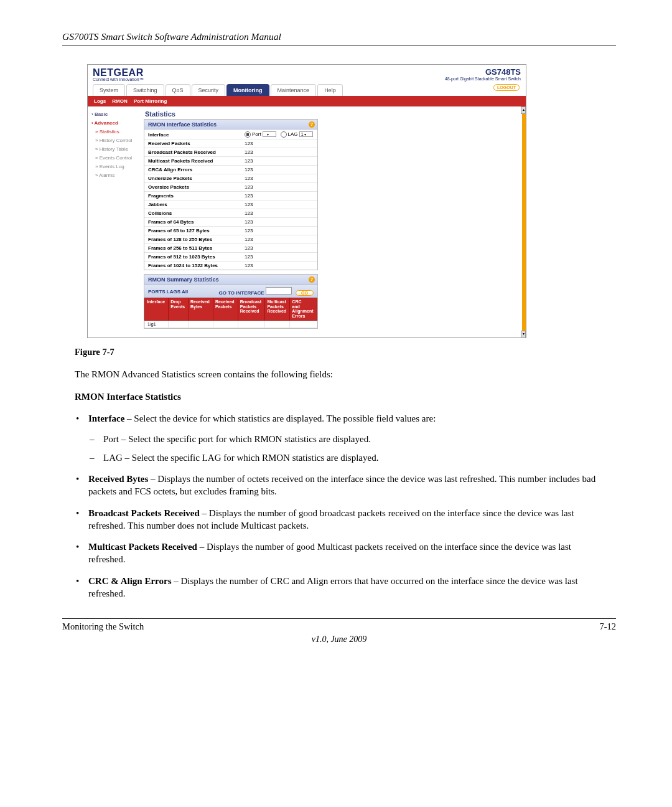  Describe the element at coordinates (330, 90) in the screenshot. I see `tab-help: Help` at that location.